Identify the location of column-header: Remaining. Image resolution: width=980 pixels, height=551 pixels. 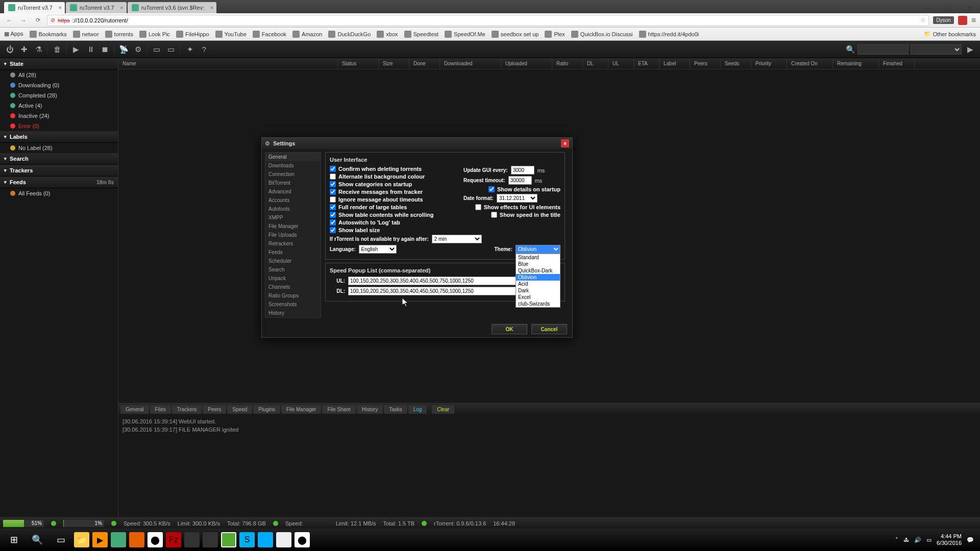
(856, 63).